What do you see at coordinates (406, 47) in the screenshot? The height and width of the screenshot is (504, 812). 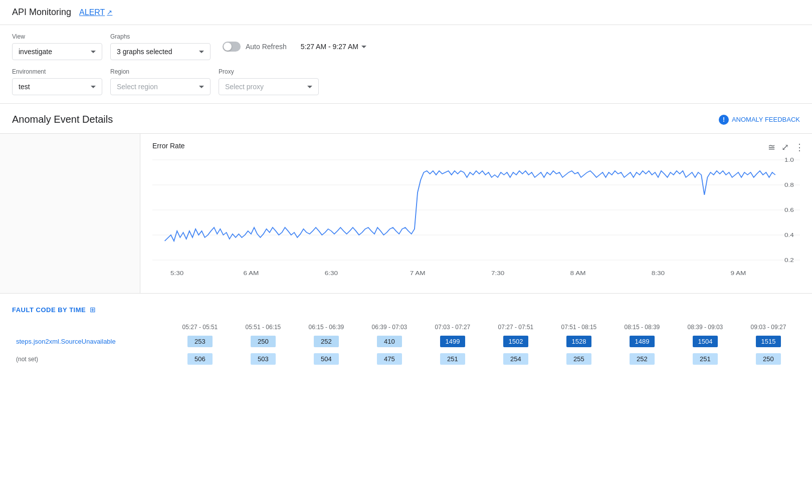 I see `controls-row-1: View investigate Graphs 3 graphs selecte…` at bounding box center [406, 47].